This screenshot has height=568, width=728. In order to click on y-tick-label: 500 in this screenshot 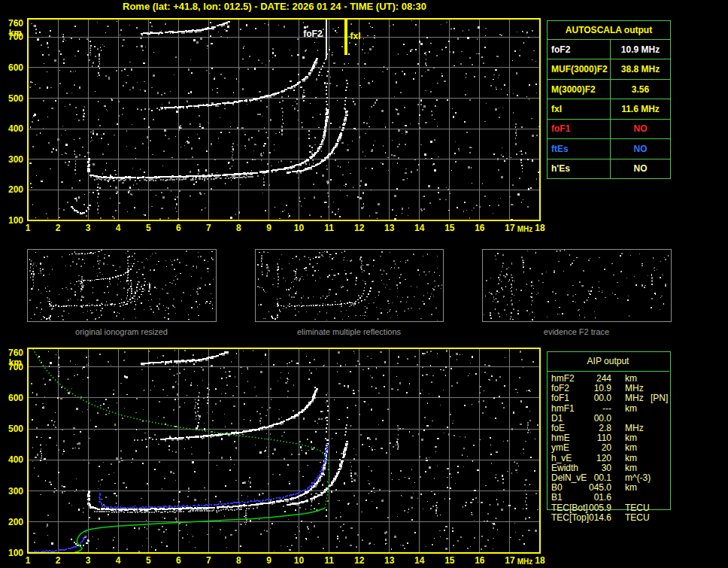, I will do `click(16, 429)`.